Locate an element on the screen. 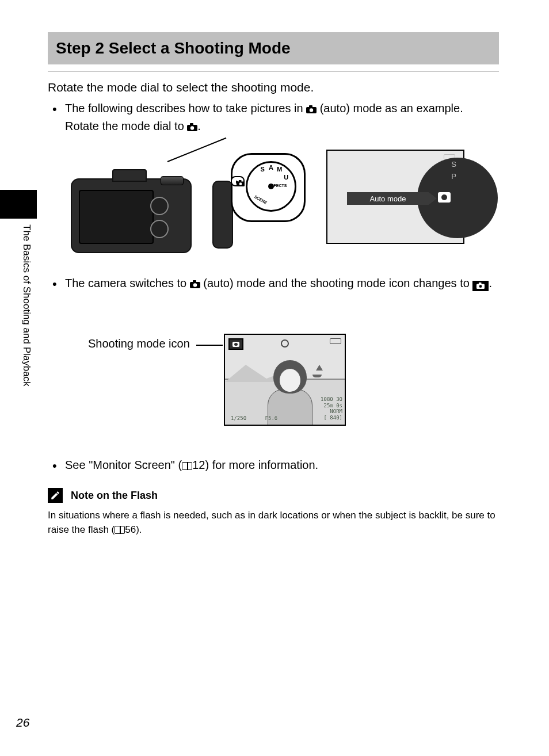  bullet-2: The camera switches to (auto) mode and t… is located at coordinates (273, 284).